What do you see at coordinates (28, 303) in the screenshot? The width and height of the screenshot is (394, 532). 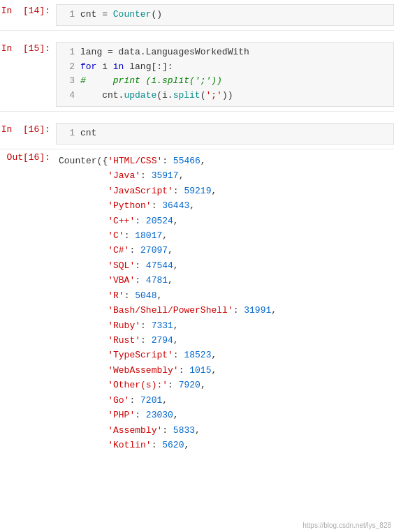 I see `cell-16-out-label: Out[16]:` at bounding box center [28, 303].